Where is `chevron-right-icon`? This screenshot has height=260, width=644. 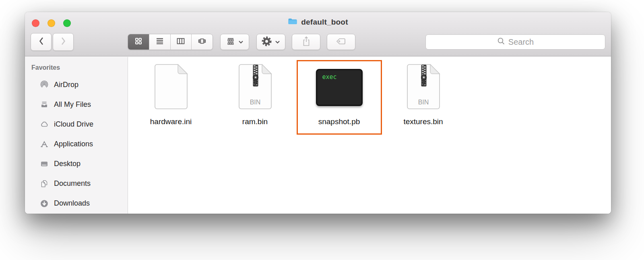
chevron-right-icon is located at coordinates (64, 42).